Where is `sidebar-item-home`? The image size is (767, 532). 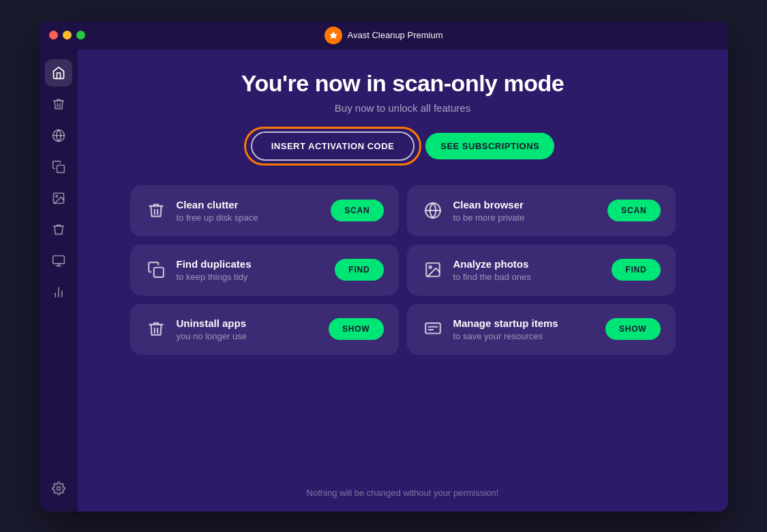
sidebar-item-home is located at coordinates (59, 73).